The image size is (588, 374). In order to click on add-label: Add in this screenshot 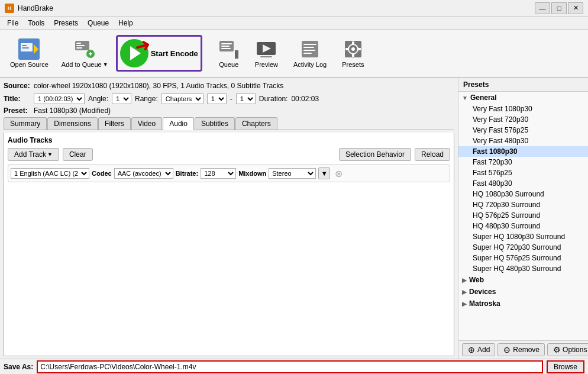, I will do `click(484, 350)`.